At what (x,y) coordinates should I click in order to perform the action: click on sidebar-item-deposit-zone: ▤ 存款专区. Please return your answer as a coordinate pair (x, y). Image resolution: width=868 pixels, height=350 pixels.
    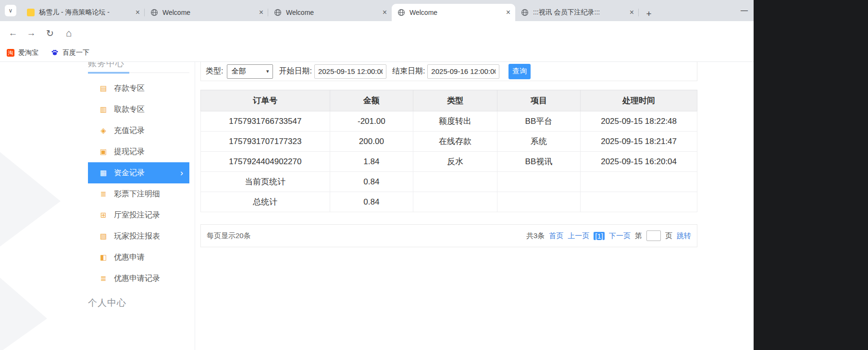
    Looking at the image, I should click on (138, 88).